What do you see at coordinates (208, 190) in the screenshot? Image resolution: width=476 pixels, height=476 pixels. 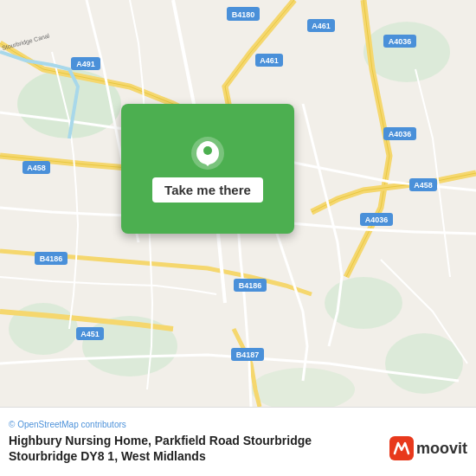 I see `take-me-there-button: Take me there` at bounding box center [208, 190].